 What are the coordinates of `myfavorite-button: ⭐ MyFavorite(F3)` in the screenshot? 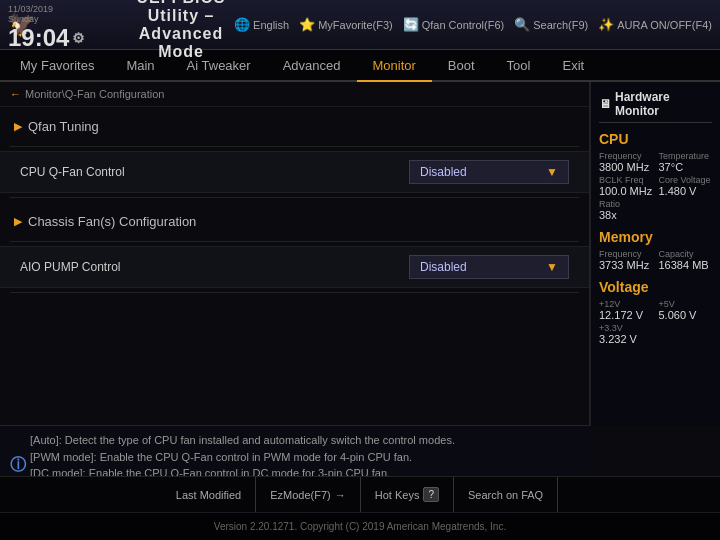 It's located at (346, 24).